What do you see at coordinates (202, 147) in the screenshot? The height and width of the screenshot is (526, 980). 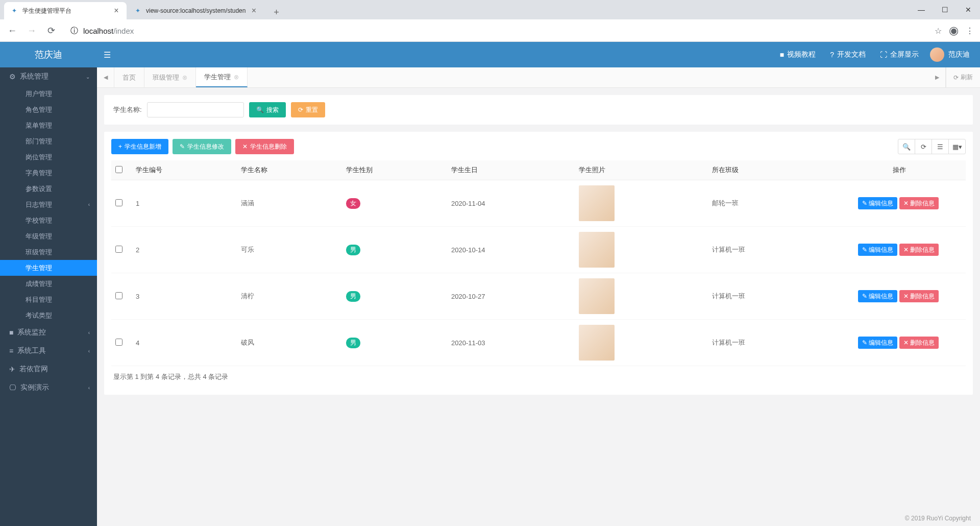 I see `edit-student-button: ✎学生信息修改` at bounding box center [202, 147].